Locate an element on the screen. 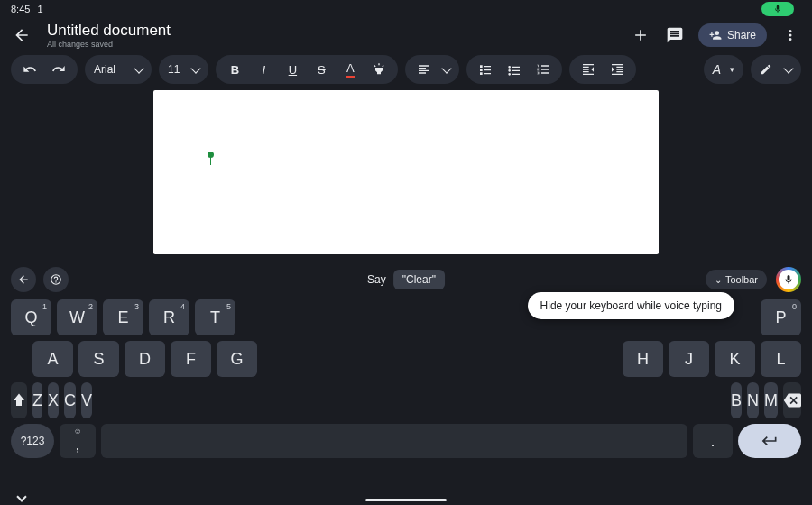 Image resolution: width=812 pixels, height=505 pixels. font-size-picker: 11 is located at coordinates (184, 69).